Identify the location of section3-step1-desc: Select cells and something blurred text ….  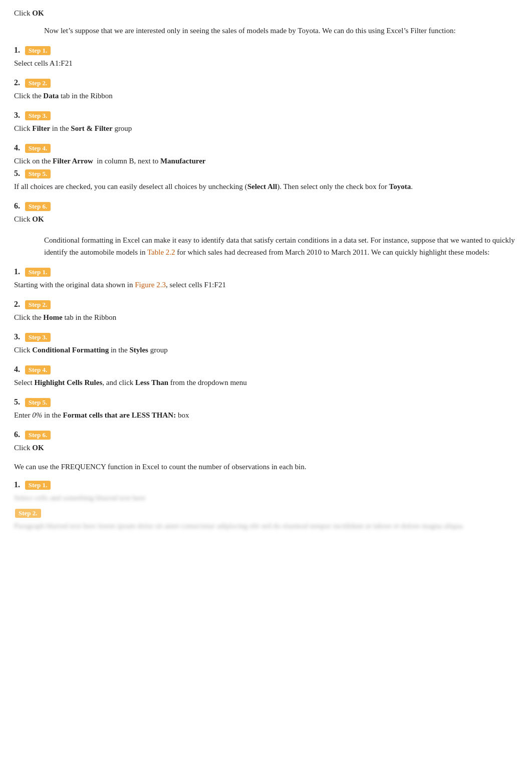
(266, 498).